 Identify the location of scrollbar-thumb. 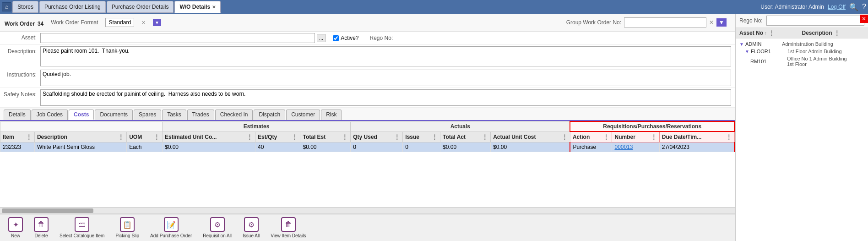
(48, 211).